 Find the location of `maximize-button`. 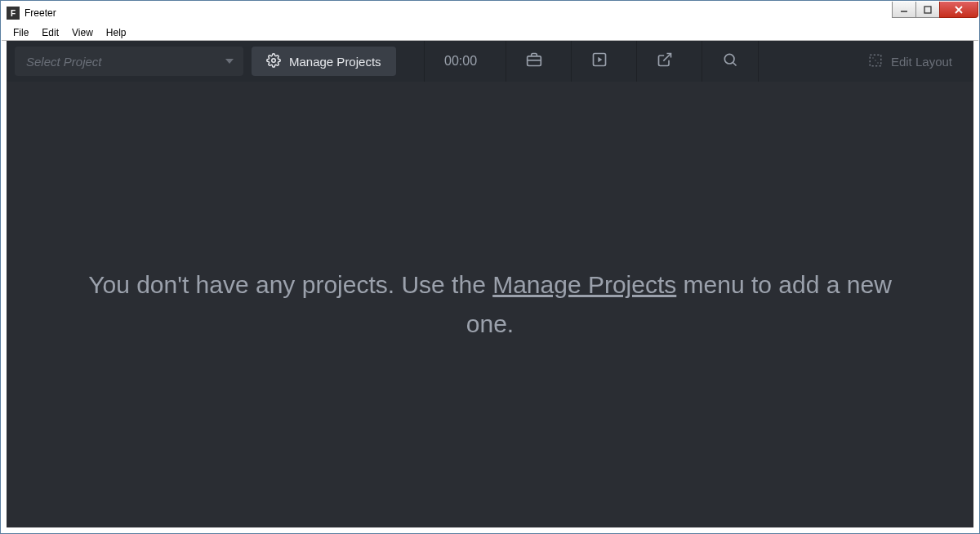

maximize-button is located at coordinates (928, 10).